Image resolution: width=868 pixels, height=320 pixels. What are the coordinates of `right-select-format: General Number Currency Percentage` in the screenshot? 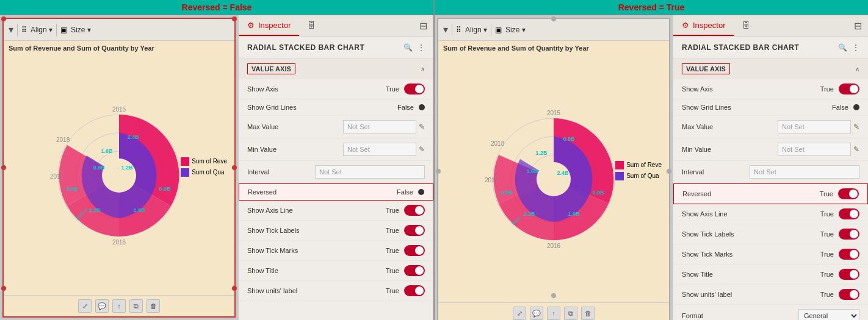 It's located at (829, 315).